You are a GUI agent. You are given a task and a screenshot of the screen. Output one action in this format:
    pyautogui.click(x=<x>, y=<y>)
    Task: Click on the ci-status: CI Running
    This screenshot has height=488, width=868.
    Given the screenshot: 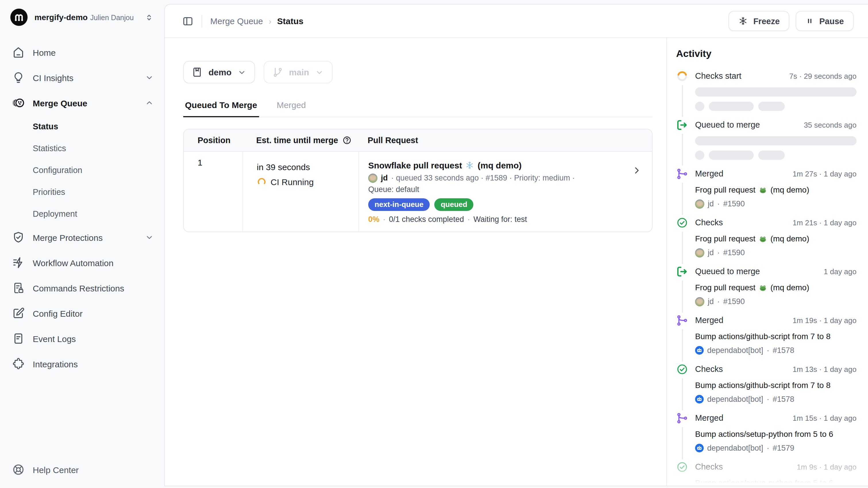 What is the action you would take?
    pyautogui.click(x=292, y=182)
    